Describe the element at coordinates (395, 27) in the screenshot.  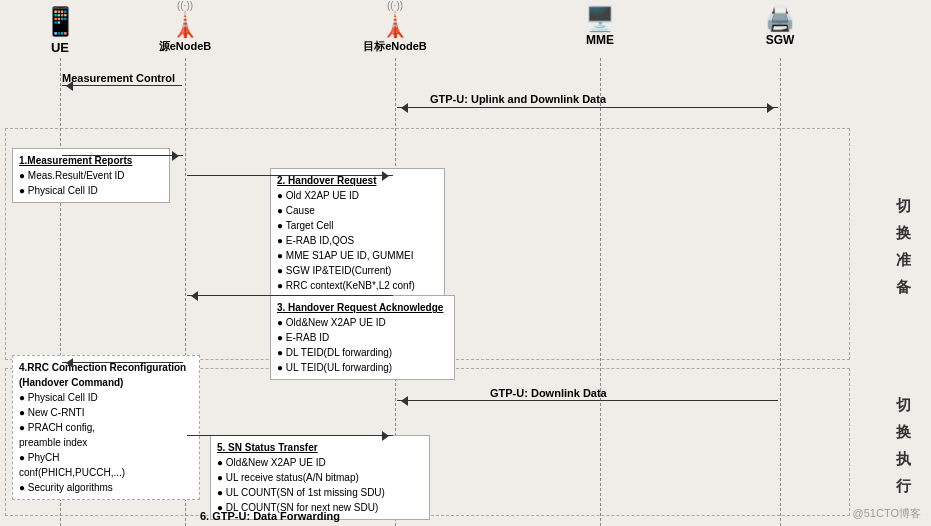
I see `target-enodeb-column: ((·)) 🗼 目标eNodeB` at that location.